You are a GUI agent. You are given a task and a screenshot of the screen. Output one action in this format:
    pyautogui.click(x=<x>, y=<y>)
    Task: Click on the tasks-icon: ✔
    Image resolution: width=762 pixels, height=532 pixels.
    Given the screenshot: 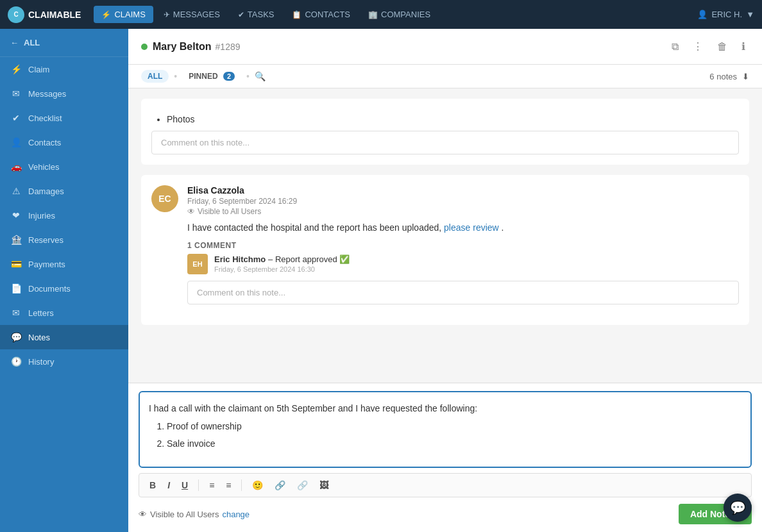 What is the action you would take?
    pyautogui.click(x=241, y=15)
    